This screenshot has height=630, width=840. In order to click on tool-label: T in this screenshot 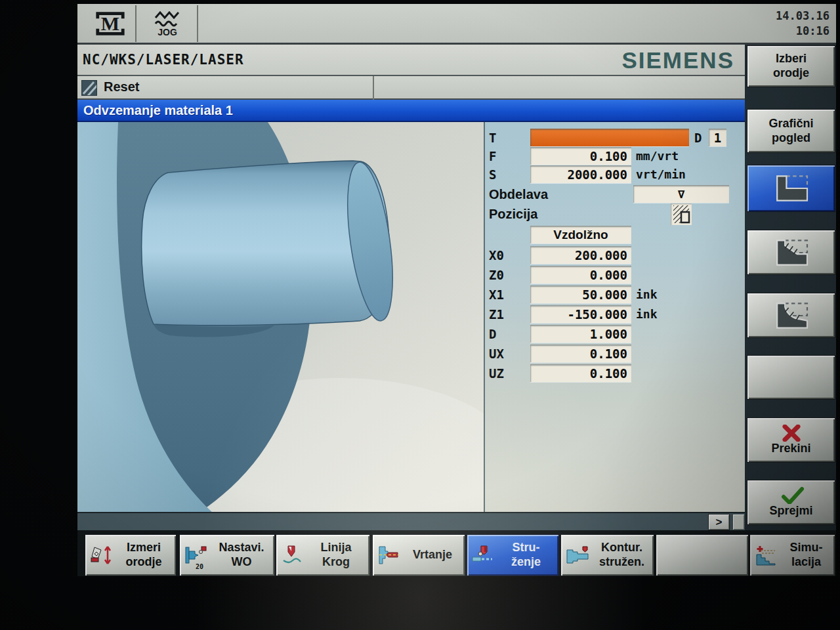, I will do `click(492, 138)`.